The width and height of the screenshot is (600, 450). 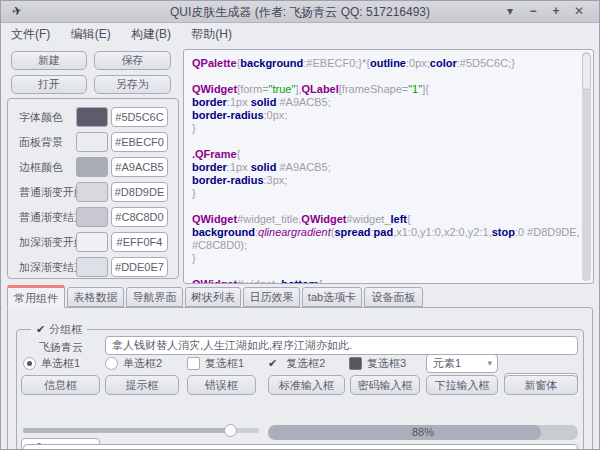 What do you see at coordinates (306, 385) in the screenshot?
I see `button-label: 标准输入框` at bounding box center [306, 385].